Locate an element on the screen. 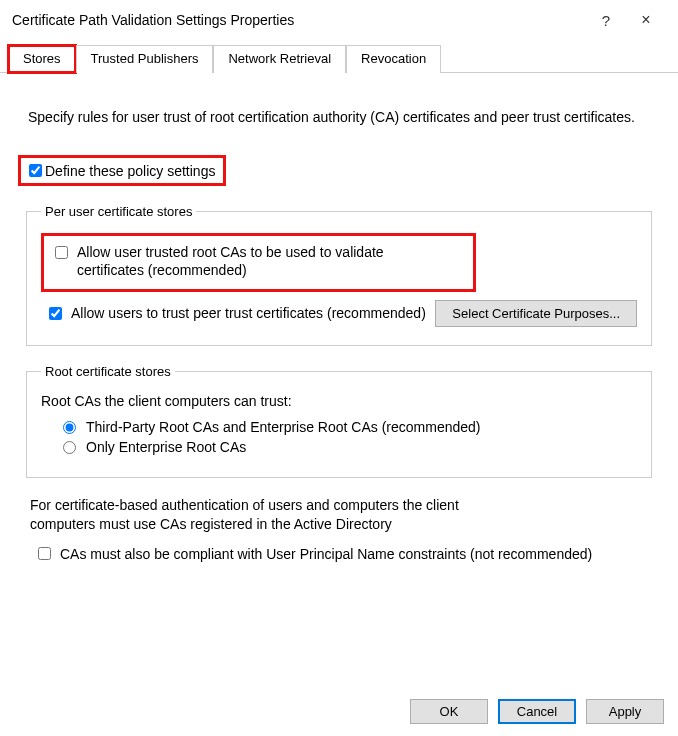 The height and width of the screenshot is (736, 678). radio-both-label: Third-Party Root CAs and Enterprise Root… is located at coordinates (283, 427).